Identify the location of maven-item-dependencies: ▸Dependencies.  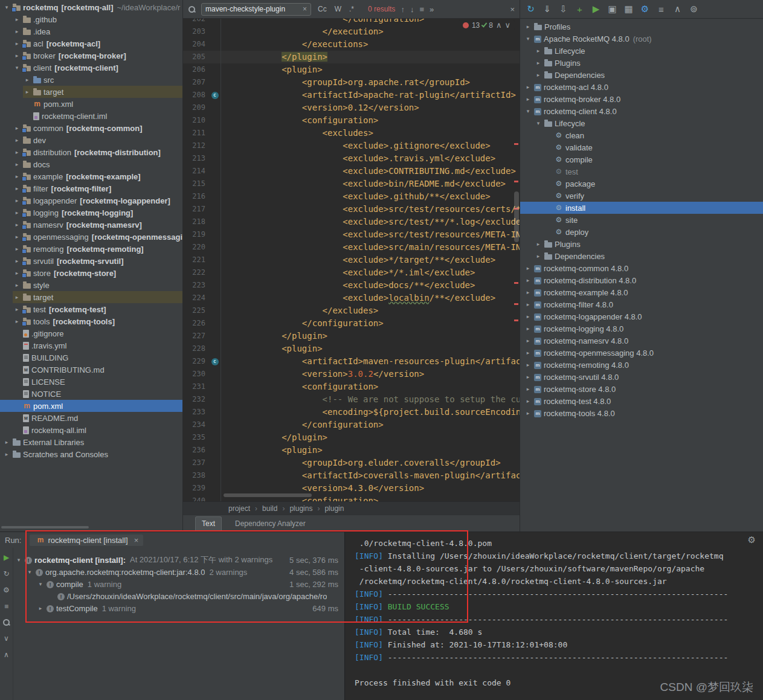
(642, 256).